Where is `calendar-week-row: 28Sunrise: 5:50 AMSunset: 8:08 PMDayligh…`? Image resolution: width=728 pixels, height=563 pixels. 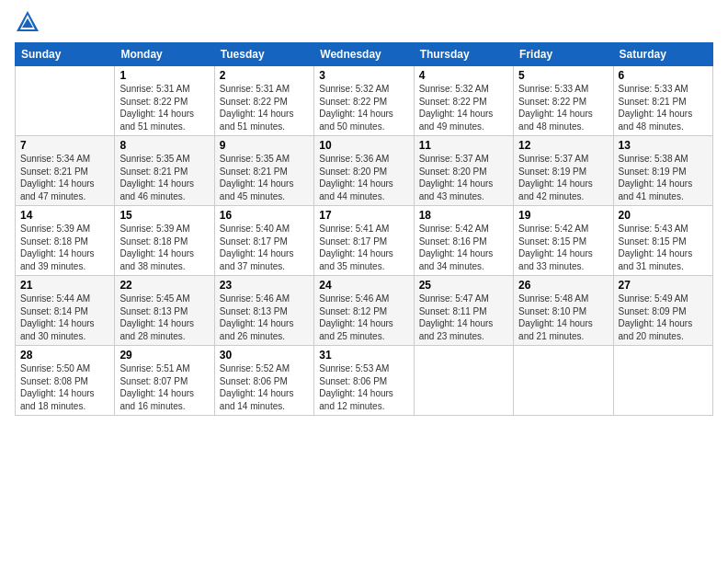 calendar-week-row: 28Sunrise: 5:50 AMSunset: 8:08 PMDayligh… is located at coordinates (364, 381).